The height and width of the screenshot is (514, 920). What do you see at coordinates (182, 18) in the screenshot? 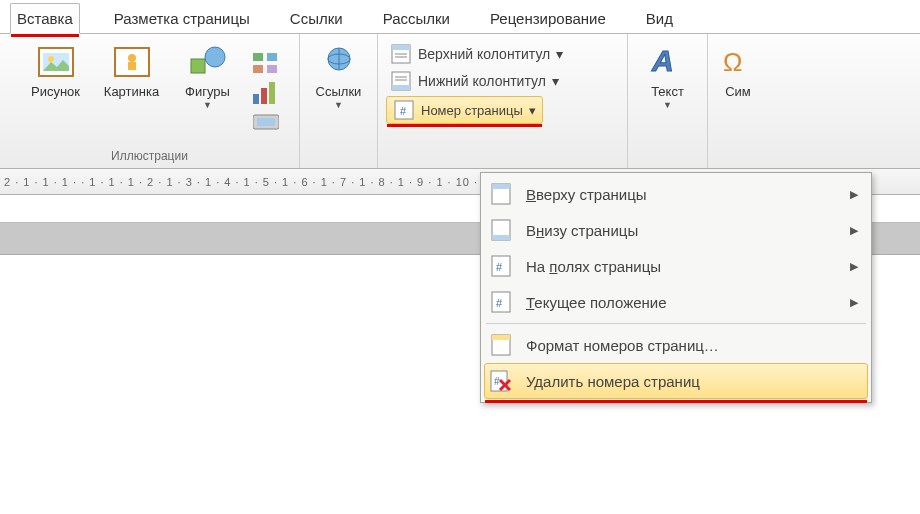
I see `tab-page-layout: Разметка страницы` at bounding box center [182, 18].